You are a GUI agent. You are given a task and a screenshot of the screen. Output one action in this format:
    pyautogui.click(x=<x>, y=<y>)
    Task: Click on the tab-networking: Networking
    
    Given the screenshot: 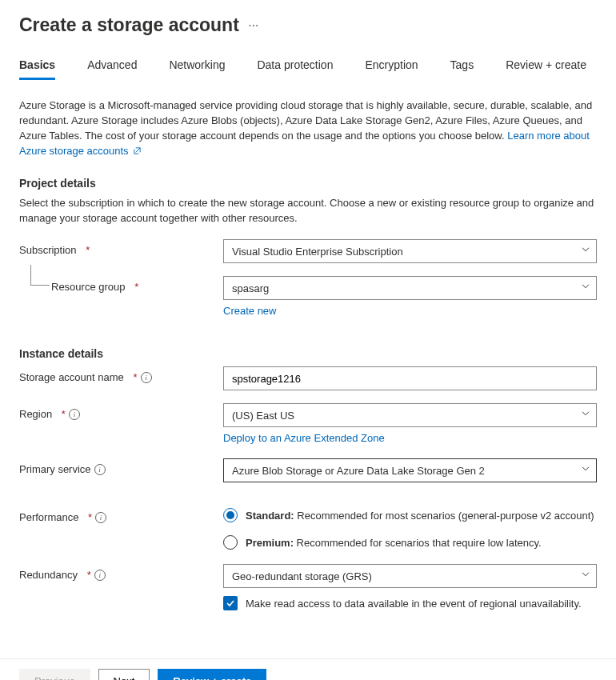 What is the action you would take?
    pyautogui.click(x=197, y=69)
    